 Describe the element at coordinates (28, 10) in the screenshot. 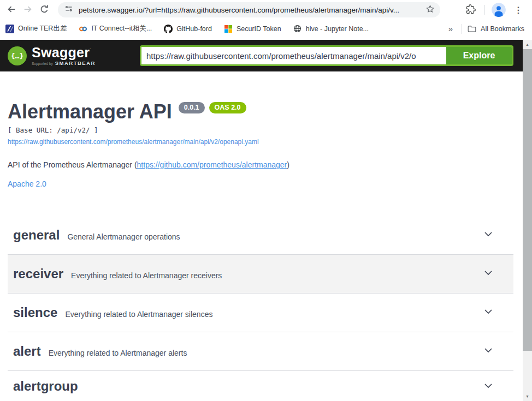

I see `forward-button` at that location.